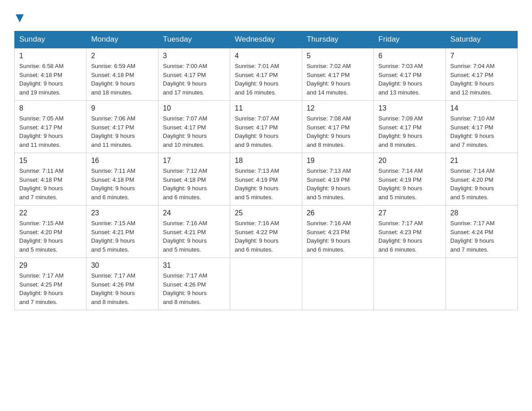  Describe the element at coordinates (410, 74) in the screenshot. I see `calendar-cell-6: 6Sunrise: 7:03 AMSunset: 4:17 PMDaylight…` at that location.